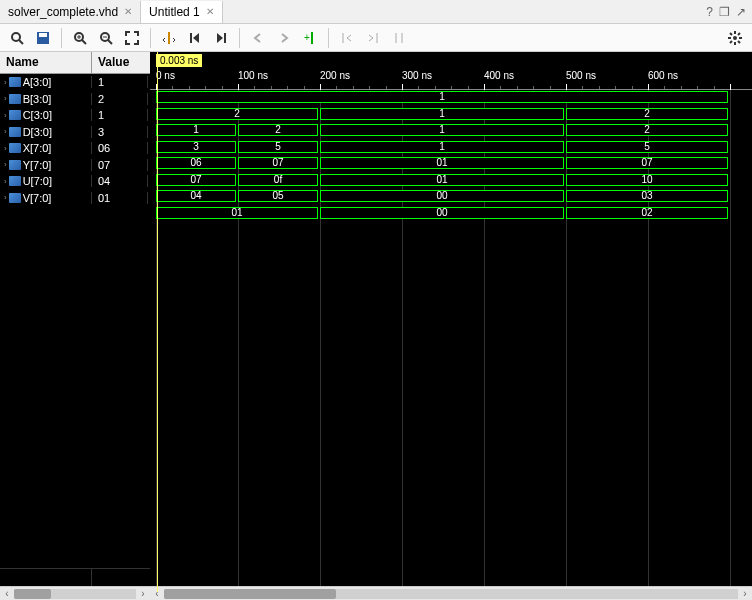 The image size is (752, 600). What do you see at coordinates (451, 147) in the screenshot?
I see `wave-row: 3515` at bounding box center [451, 147].